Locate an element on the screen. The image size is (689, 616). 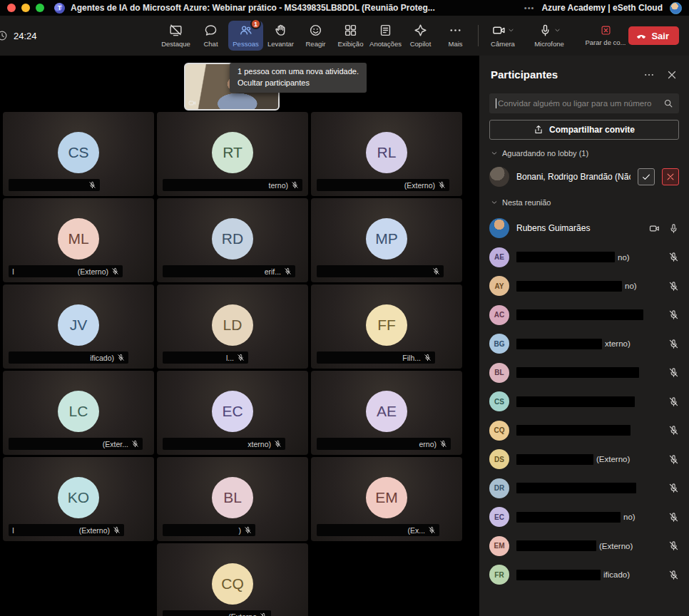
video-tile-bl: BL) is located at coordinates (233, 499).